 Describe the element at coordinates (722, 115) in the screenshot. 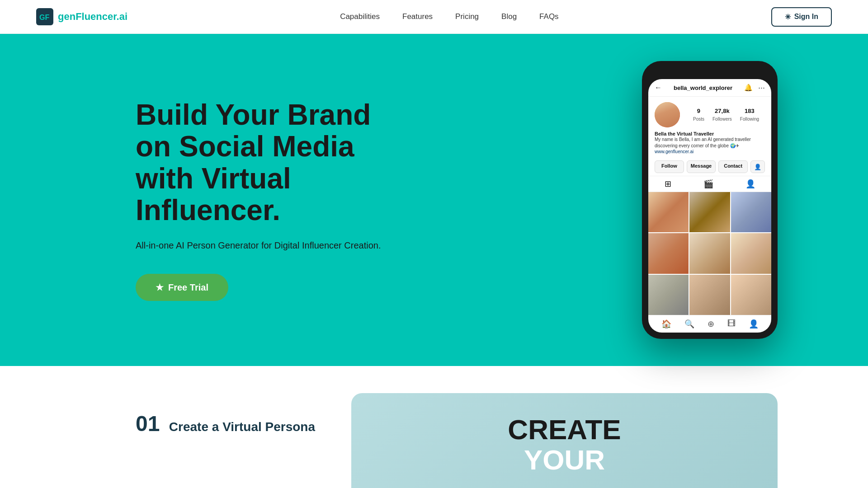

I see `ig-stat-followers: 27,8k Followers` at that location.